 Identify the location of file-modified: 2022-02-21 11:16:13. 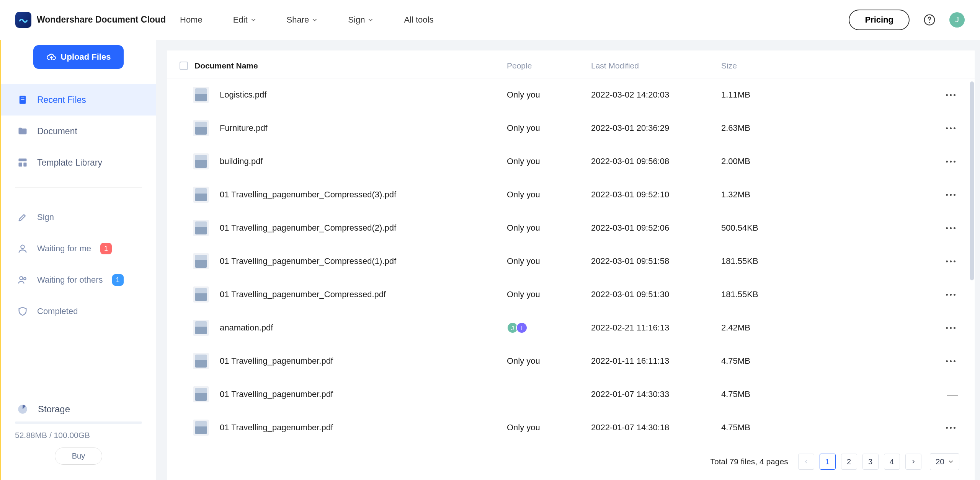
(656, 328).